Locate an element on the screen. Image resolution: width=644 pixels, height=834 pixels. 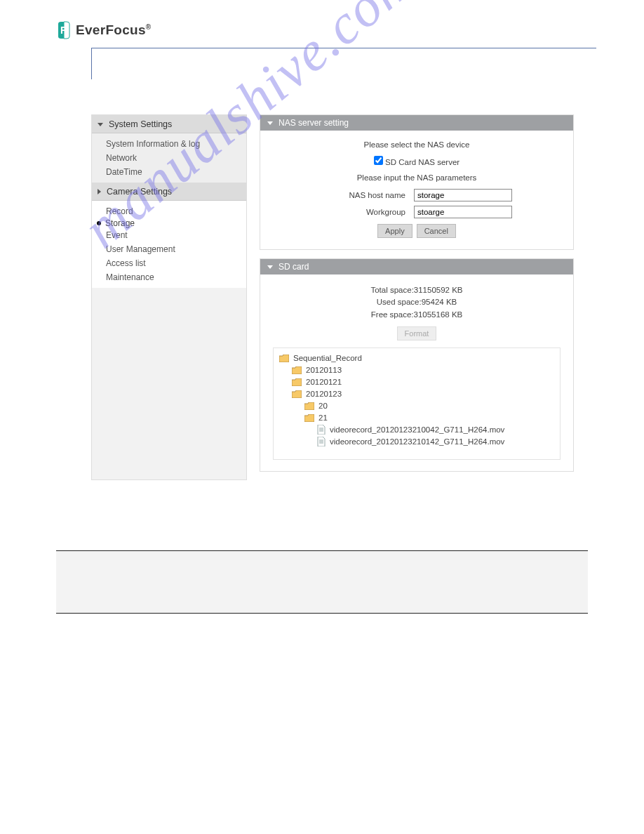
brand-logo: F EverFocus® is located at coordinates (322, 30).